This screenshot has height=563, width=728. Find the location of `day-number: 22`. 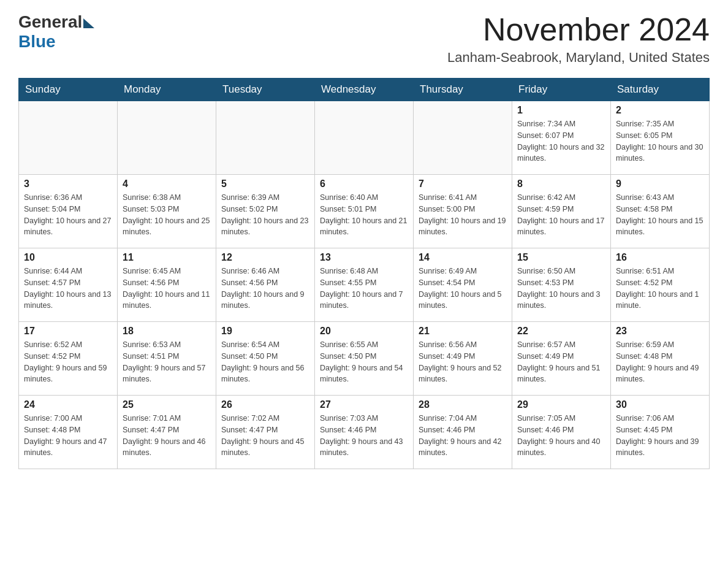

day-number: 22 is located at coordinates (561, 331).